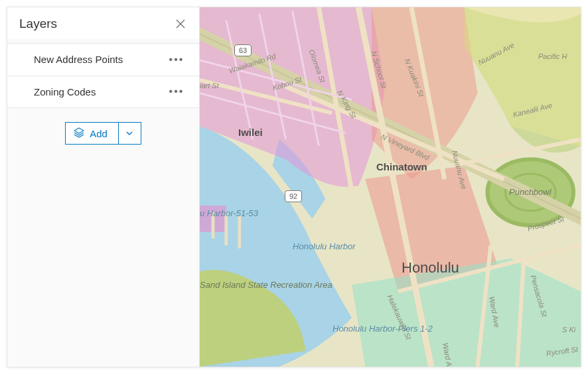 This screenshot has width=588, height=374. What do you see at coordinates (92, 133) in the screenshot?
I see `add-layer-button: Add` at bounding box center [92, 133].